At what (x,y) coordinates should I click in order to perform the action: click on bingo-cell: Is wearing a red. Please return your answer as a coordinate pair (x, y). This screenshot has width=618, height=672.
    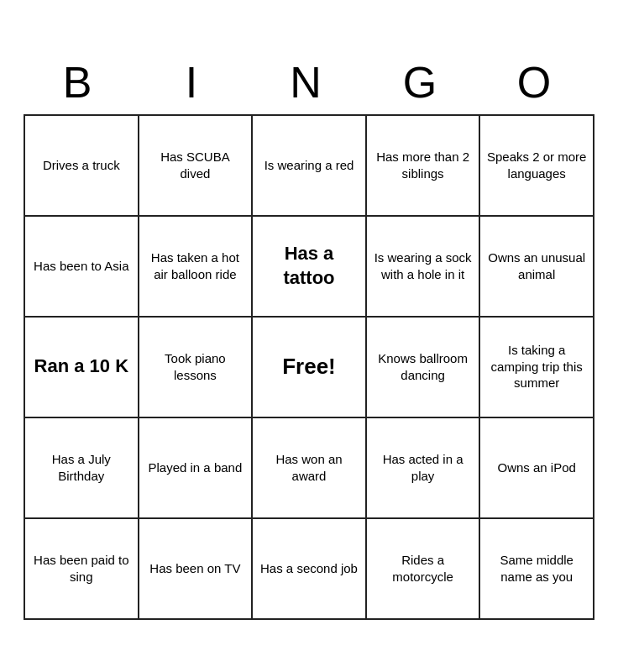
    Looking at the image, I should click on (310, 166).